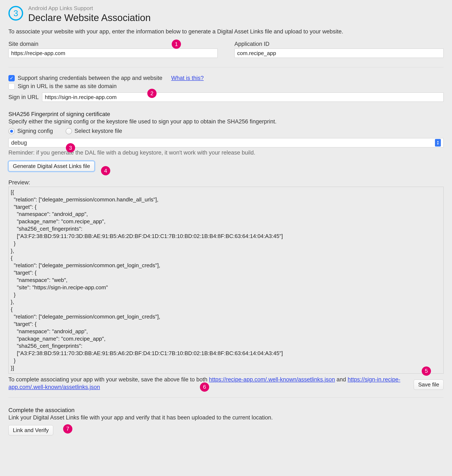 The height and width of the screenshot is (476, 452). I want to click on signin-same-label: Sign in URL is the same as site domain, so click(67, 86).